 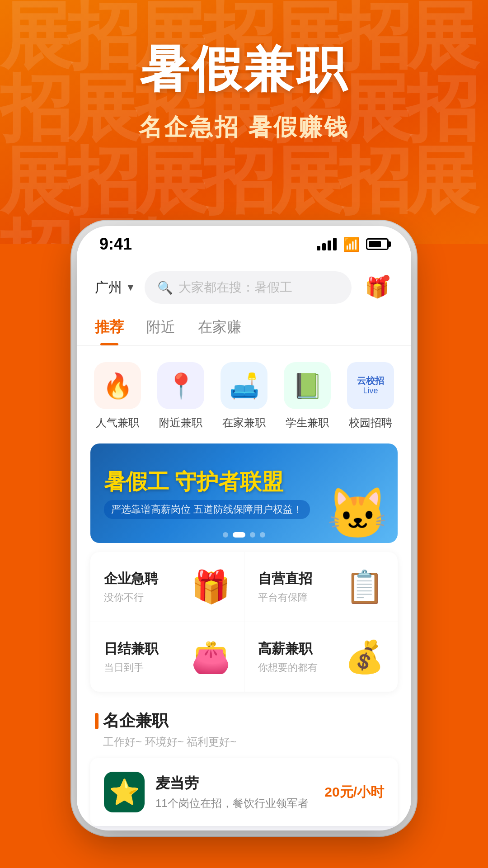 What do you see at coordinates (115, 288) in the screenshot?
I see `location-button: 广州 ▼` at bounding box center [115, 288].